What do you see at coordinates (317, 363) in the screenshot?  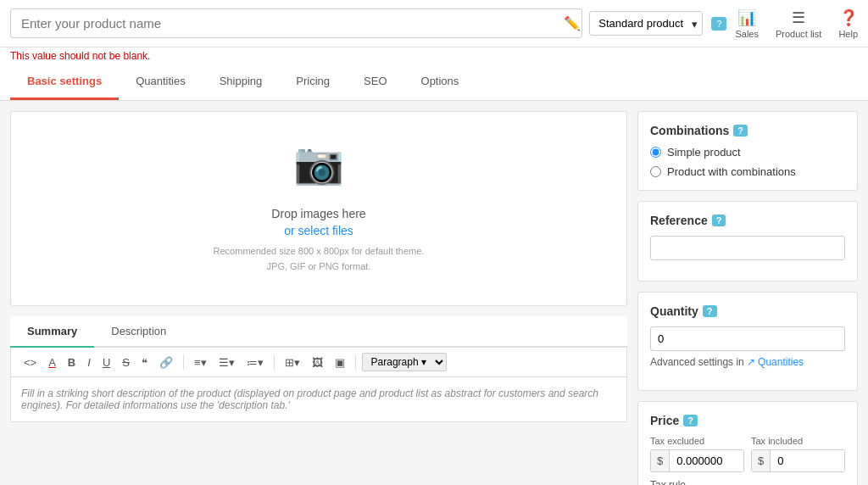 I see `toolbar-image-btn: 🖼` at bounding box center [317, 363].